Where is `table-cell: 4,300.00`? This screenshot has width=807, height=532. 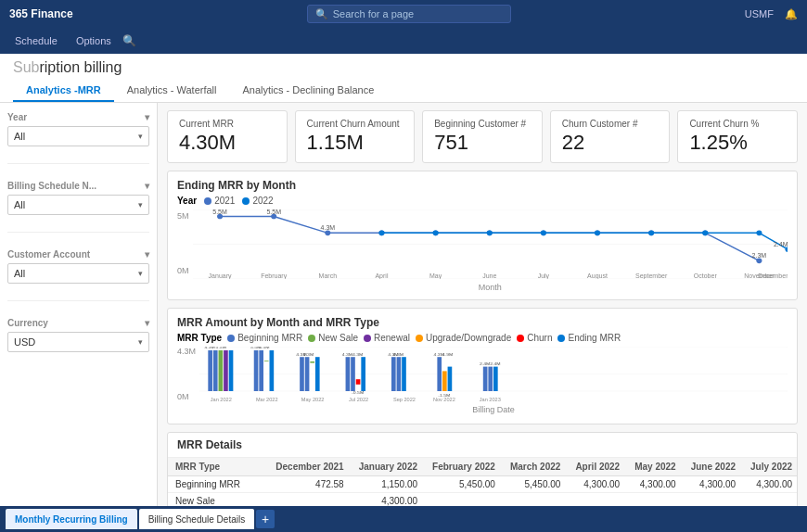 table-cell: 4,300.00 is located at coordinates (655, 485).